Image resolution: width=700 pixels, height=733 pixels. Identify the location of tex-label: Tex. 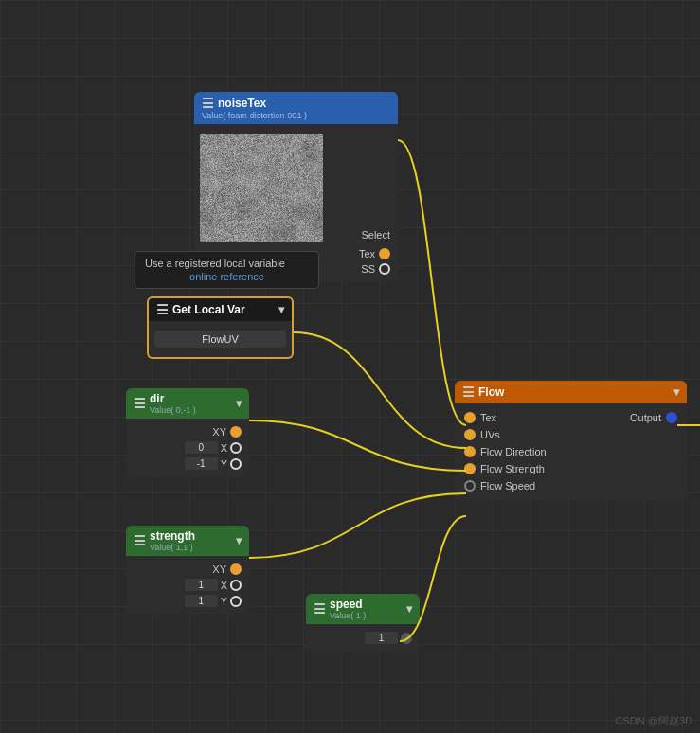
(368, 254).